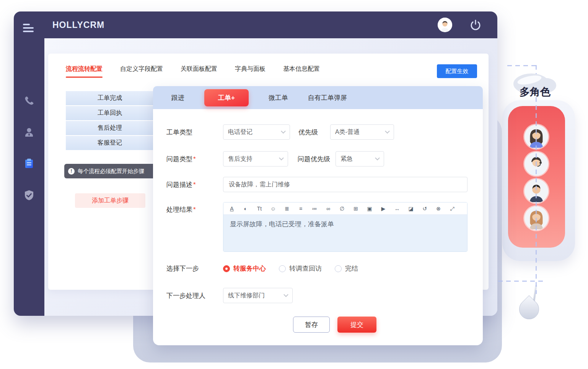 Image resolution: width=588 pixels, height=369 pixels. Describe the element at coordinates (287, 209) in the screenshot. I see `indent-icon: ≣` at that location.